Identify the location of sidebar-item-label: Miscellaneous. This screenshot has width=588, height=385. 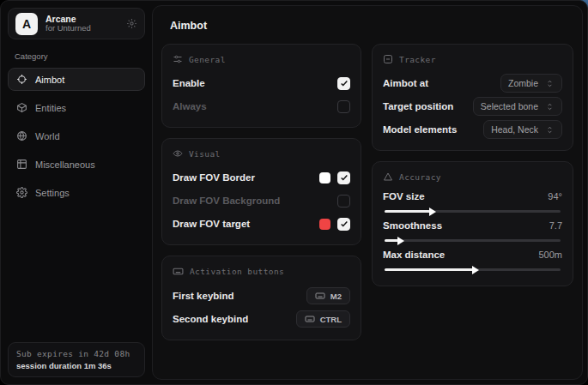
(65, 165).